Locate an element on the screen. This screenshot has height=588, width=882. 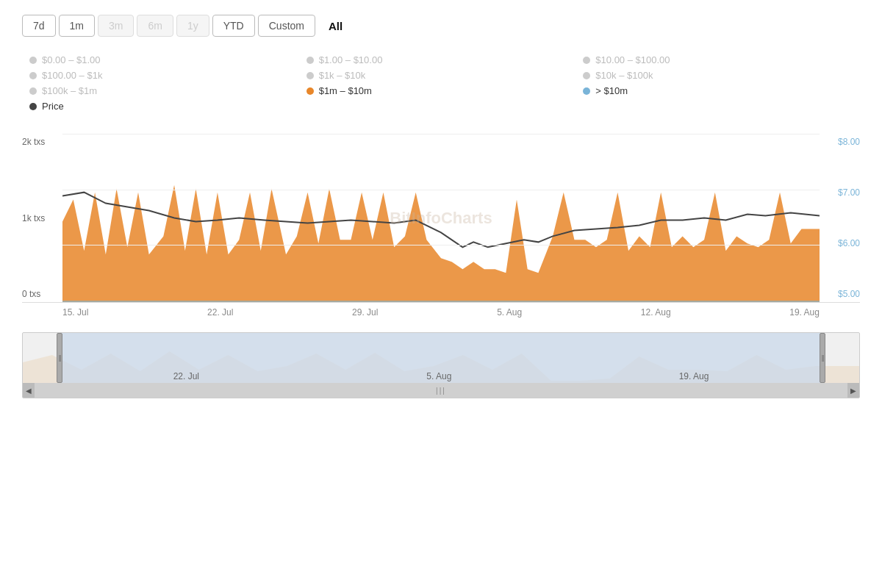
btn-1y: 1y is located at coordinates (193, 26).